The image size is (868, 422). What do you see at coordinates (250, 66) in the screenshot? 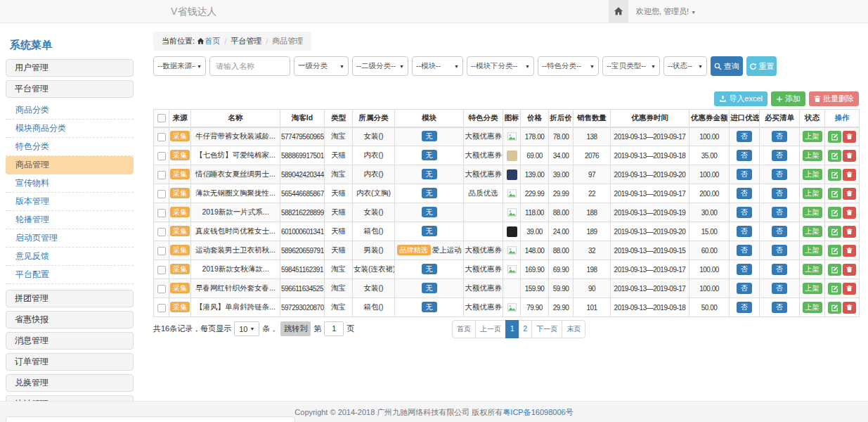
I see `name-search-input: 请输入名称` at bounding box center [250, 66].